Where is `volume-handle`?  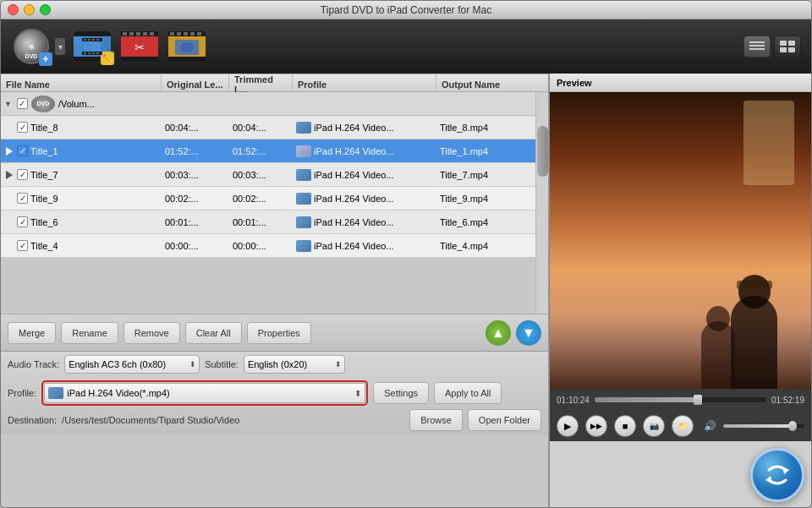 volume-handle is located at coordinates (793, 426).